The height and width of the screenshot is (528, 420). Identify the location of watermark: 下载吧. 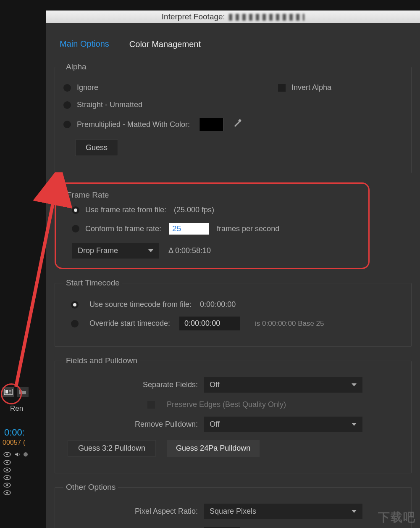
(397, 517).